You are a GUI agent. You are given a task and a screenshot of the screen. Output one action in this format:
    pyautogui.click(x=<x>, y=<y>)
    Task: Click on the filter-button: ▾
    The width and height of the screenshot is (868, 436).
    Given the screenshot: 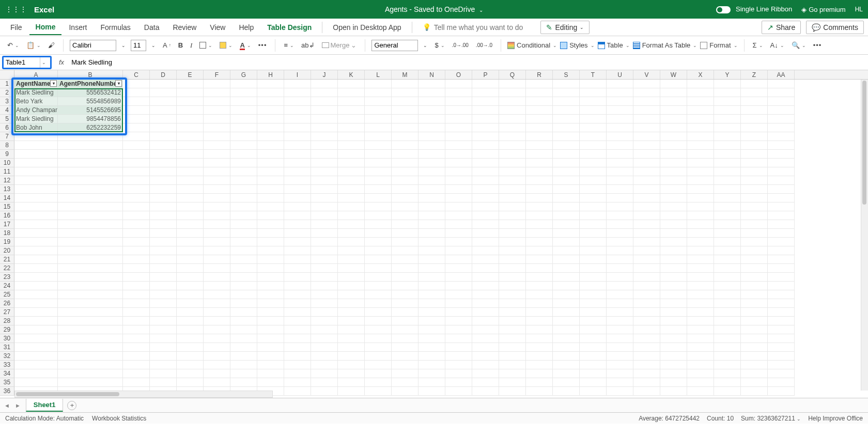 What is the action you would take?
    pyautogui.click(x=119, y=84)
    